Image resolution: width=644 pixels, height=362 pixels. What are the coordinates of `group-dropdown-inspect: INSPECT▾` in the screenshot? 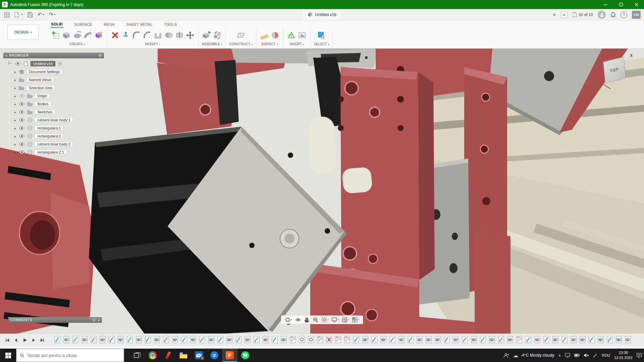 It's located at (270, 44).